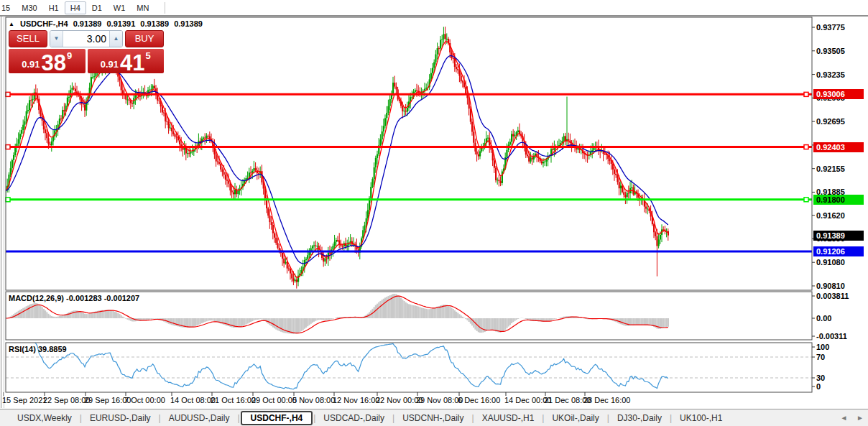 The image size is (868, 426). Describe the element at coordinates (148, 56) in the screenshot. I see `buy-price-sup: 5` at that location.